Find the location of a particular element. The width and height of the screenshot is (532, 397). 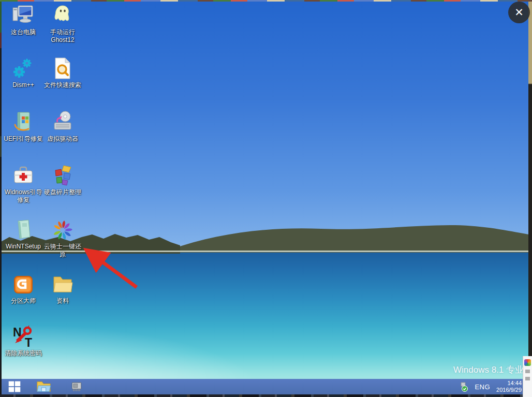

windows-watermark: Windows 8.1 专业版 is located at coordinates (488, 370).